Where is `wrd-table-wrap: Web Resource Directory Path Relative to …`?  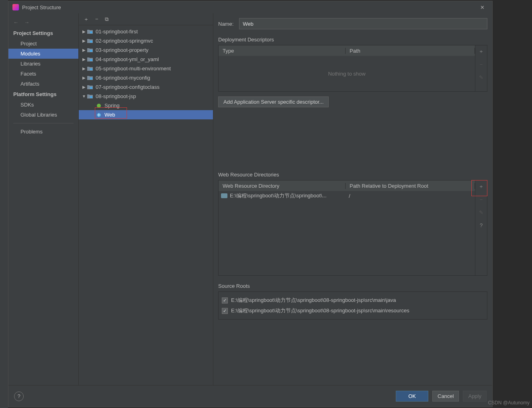
wrd-table-wrap: Web Resource Directory Path Relative to … is located at coordinates (353, 228).